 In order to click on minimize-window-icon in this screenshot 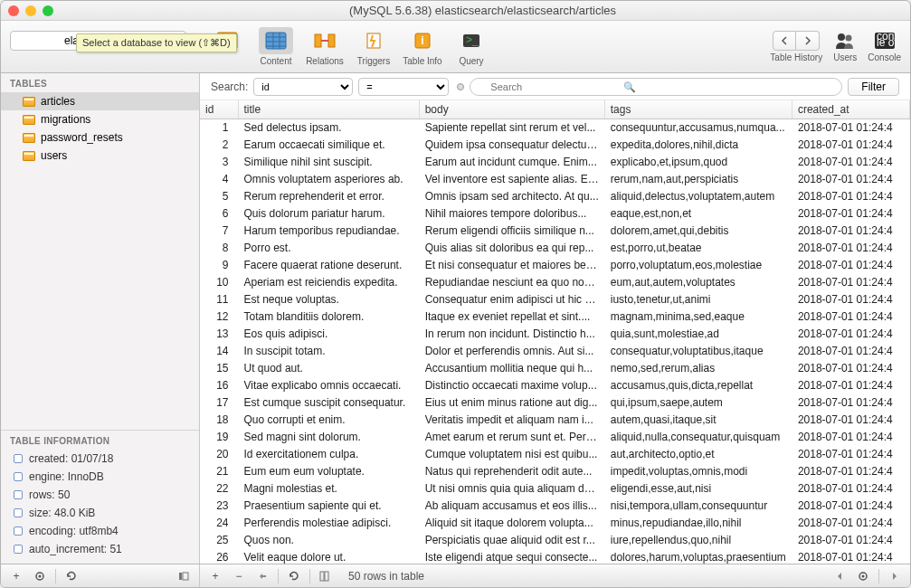, I will do `click(31, 11)`.